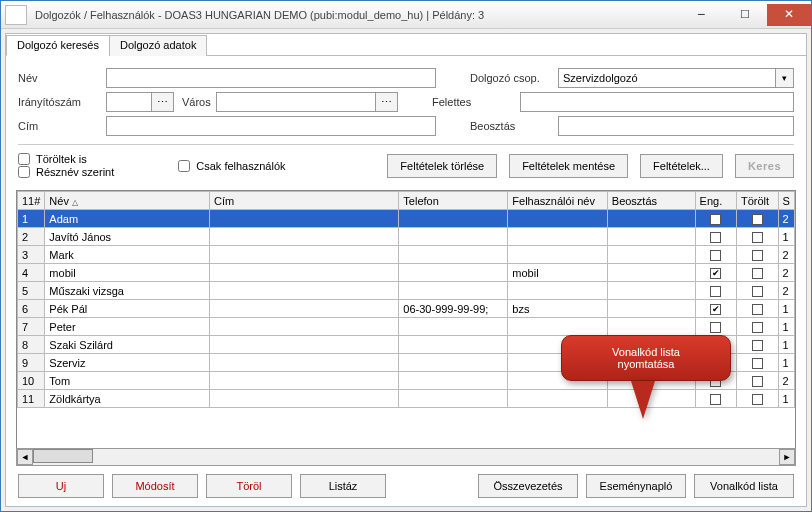  I want to click on callout-line2: nyomtatása, so click(646, 364).